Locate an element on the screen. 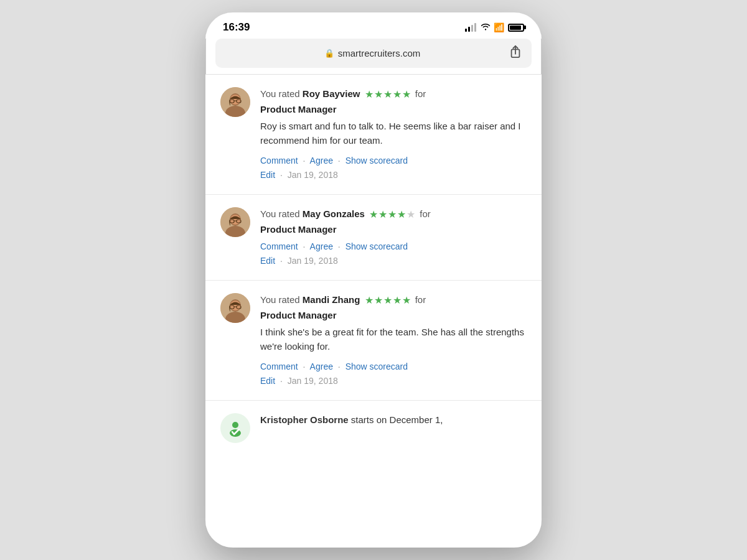  review-body: You rated Roy Bayview ★ ★ ★ ★ ★ for Prod… is located at coordinates (393, 134).